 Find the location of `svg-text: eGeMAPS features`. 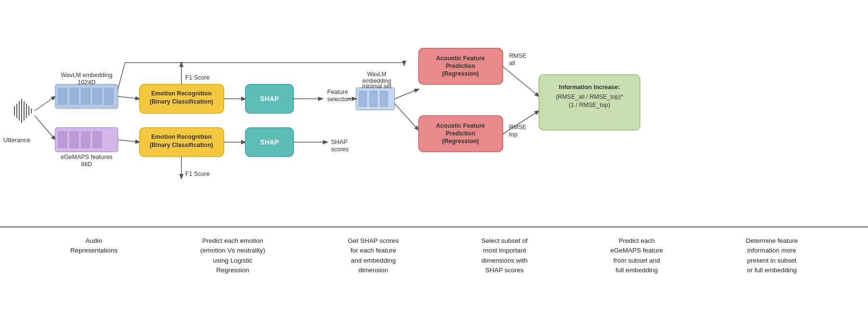

svg-text: eGeMAPS features is located at coordinates (87, 157).